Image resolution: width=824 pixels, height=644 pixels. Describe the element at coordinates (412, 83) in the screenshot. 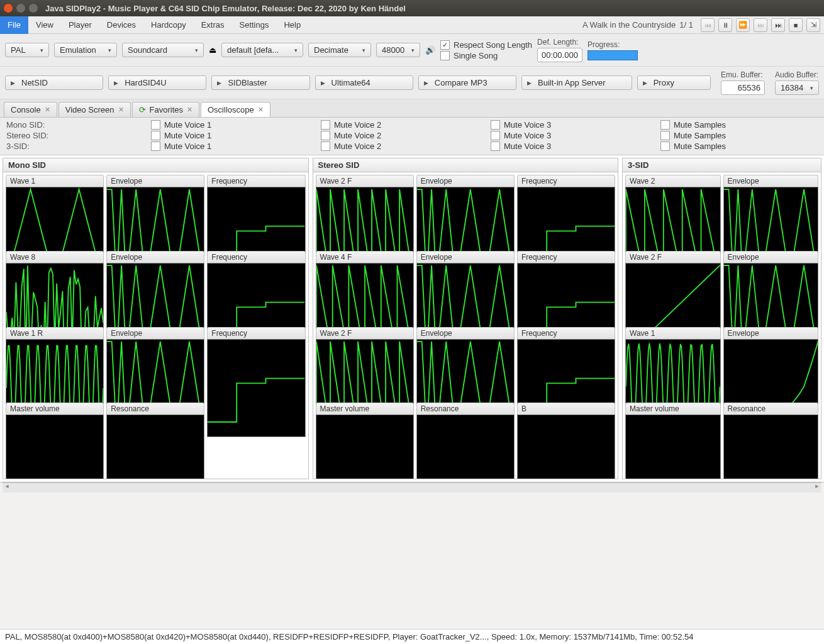

I see `toolbar-devices: NetSID HardSID4U SIDBlaster Ultimate64 C…` at that location.